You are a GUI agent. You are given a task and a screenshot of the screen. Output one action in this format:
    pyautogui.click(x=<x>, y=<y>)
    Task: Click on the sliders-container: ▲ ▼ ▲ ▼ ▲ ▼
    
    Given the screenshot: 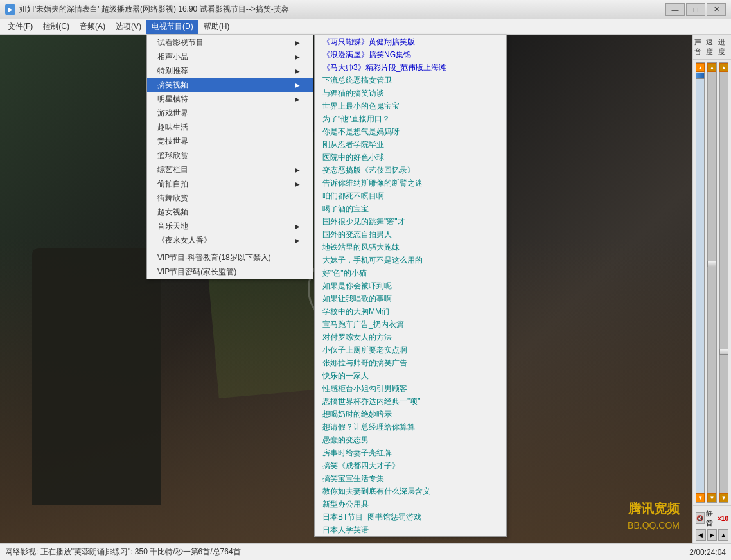 What is the action you would take?
    pyautogui.click(x=712, y=283)
    